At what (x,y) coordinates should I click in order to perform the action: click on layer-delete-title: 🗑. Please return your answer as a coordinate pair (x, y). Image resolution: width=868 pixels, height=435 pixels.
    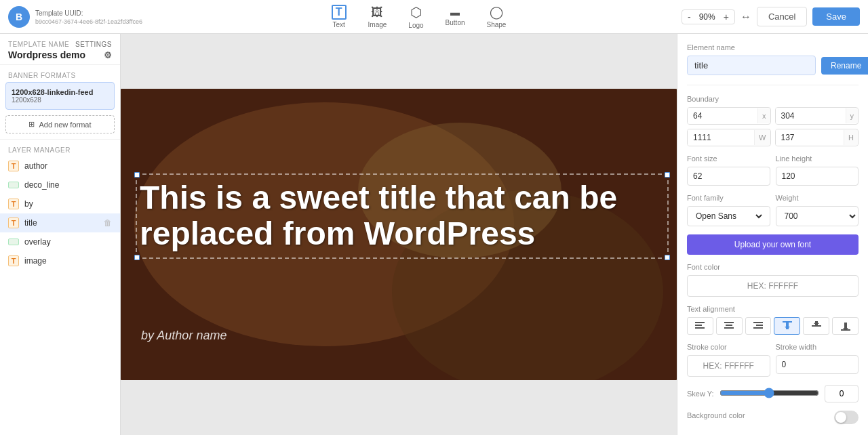
    Looking at the image, I should click on (108, 223).